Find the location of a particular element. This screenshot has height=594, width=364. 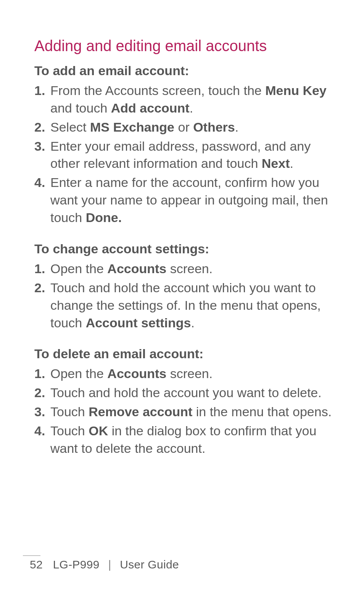

subheading-add-account: To add an email account: is located at coordinates (186, 71).